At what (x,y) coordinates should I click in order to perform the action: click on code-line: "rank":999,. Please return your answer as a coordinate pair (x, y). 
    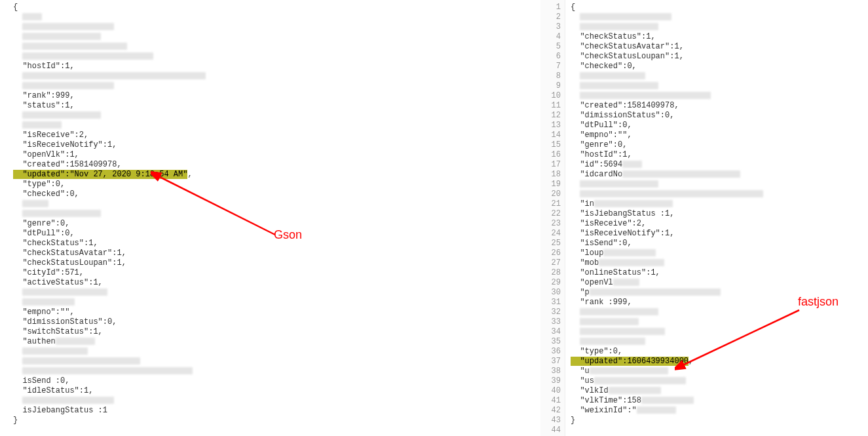
    Looking at the image, I should click on (274, 96).